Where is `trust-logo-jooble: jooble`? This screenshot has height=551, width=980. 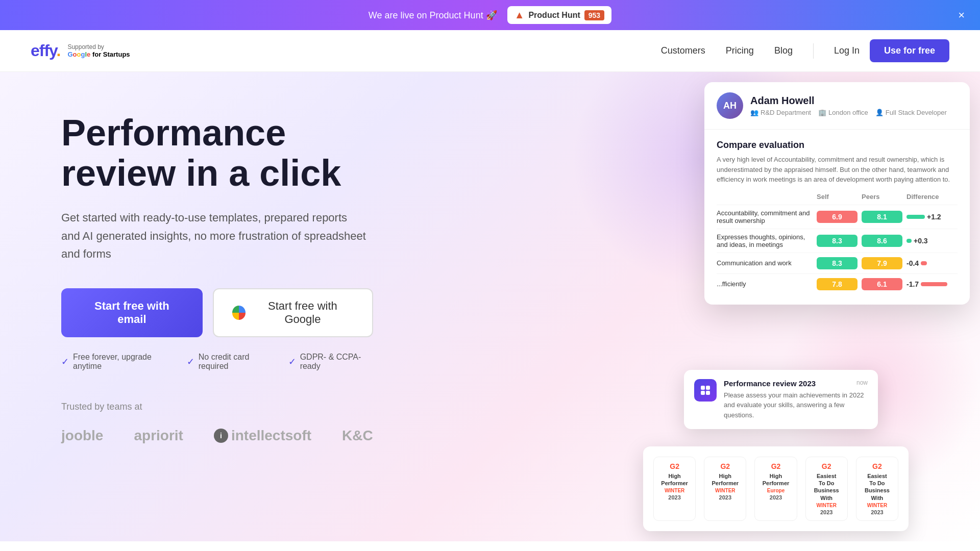 trust-logo-jooble: jooble is located at coordinates (82, 436).